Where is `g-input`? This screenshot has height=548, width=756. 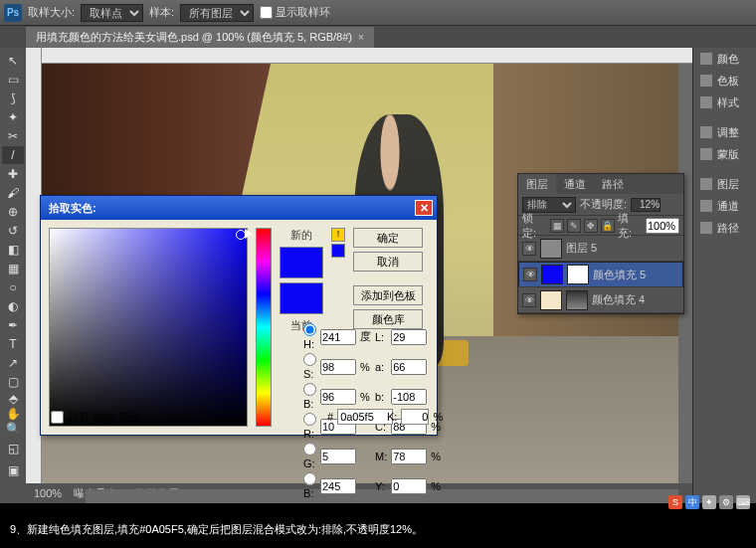
g-input is located at coordinates (338, 457).